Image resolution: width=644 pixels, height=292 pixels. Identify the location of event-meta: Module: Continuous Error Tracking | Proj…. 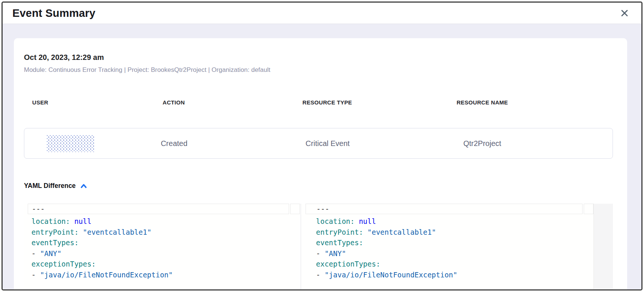
(318, 70).